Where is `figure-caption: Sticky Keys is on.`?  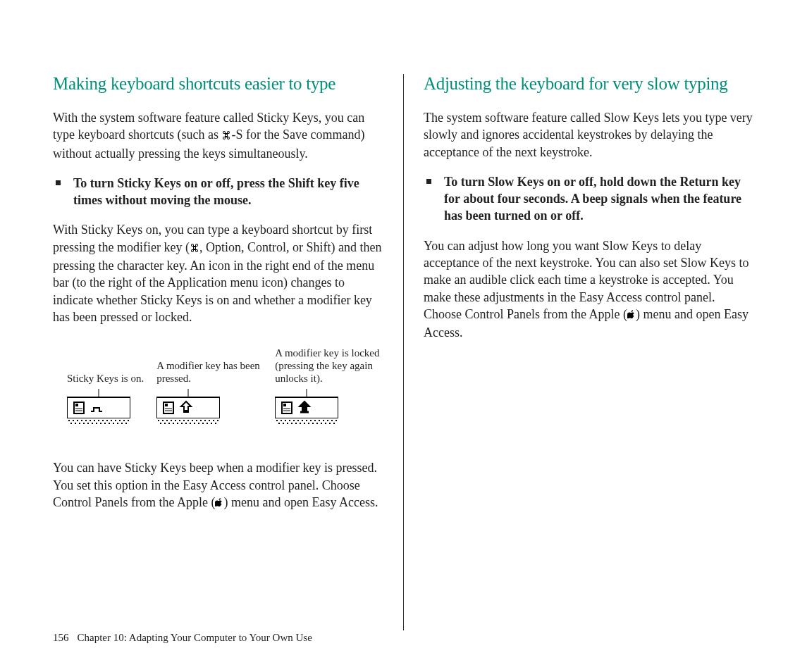 figure-caption: Sticky Keys is on. is located at coordinates (106, 378).